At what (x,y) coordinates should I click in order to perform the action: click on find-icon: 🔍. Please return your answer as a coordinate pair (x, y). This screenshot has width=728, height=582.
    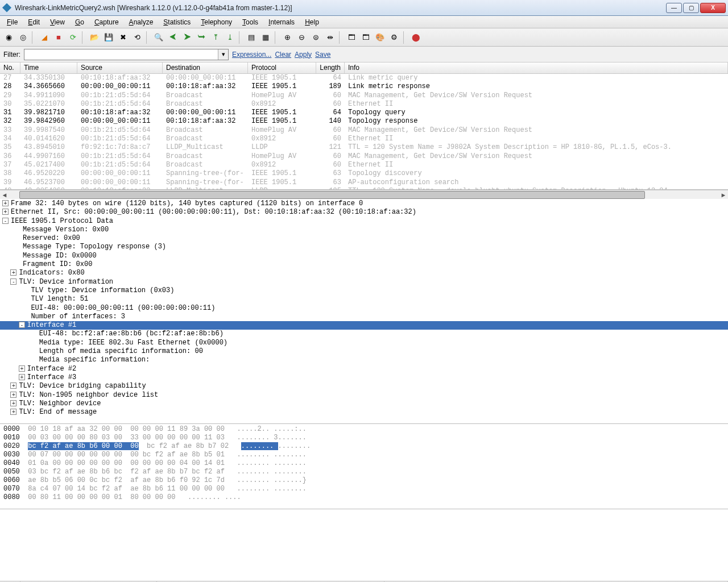
    Looking at the image, I should click on (159, 38).